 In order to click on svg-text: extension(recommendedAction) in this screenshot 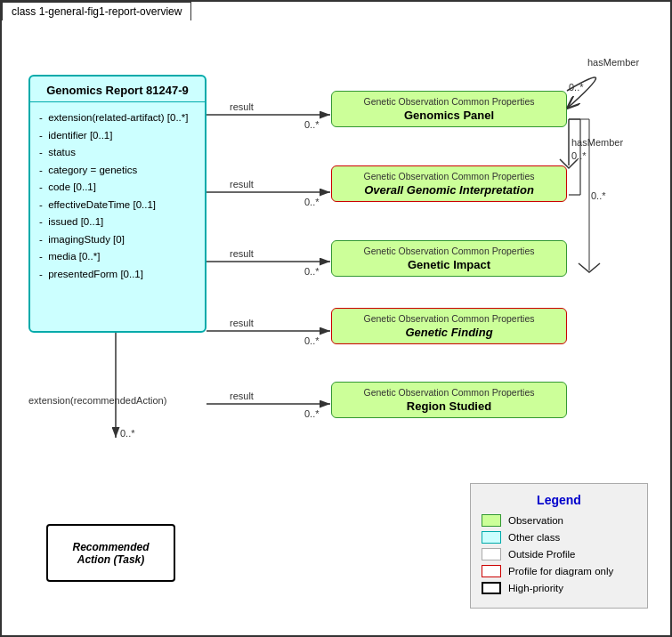, I will do `click(98, 400)`.